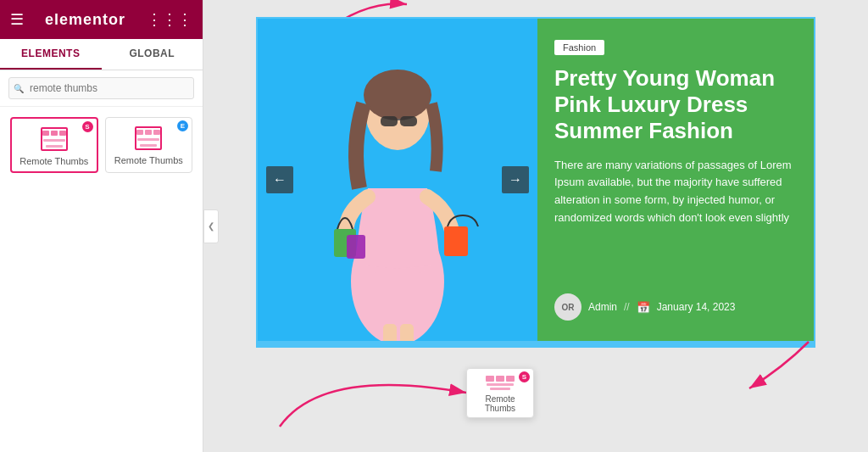 Image resolution: width=868 pixels, height=452 pixels. Describe the element at coordinates (676, 105) in the screenshot. I see `carousel-title: Pretty Young Woman Pink Luxury Dress Sum…` at that location.